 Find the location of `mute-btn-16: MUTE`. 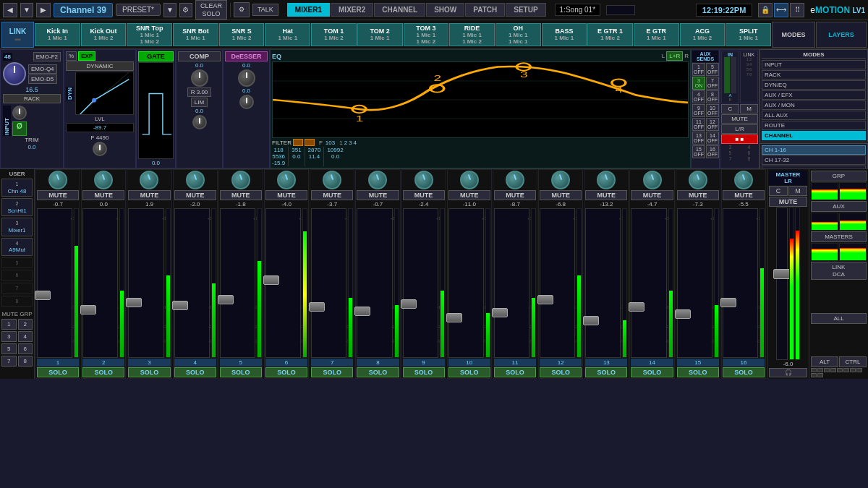

mute-btn-16: MUTE is located at coordinates (744, 195).